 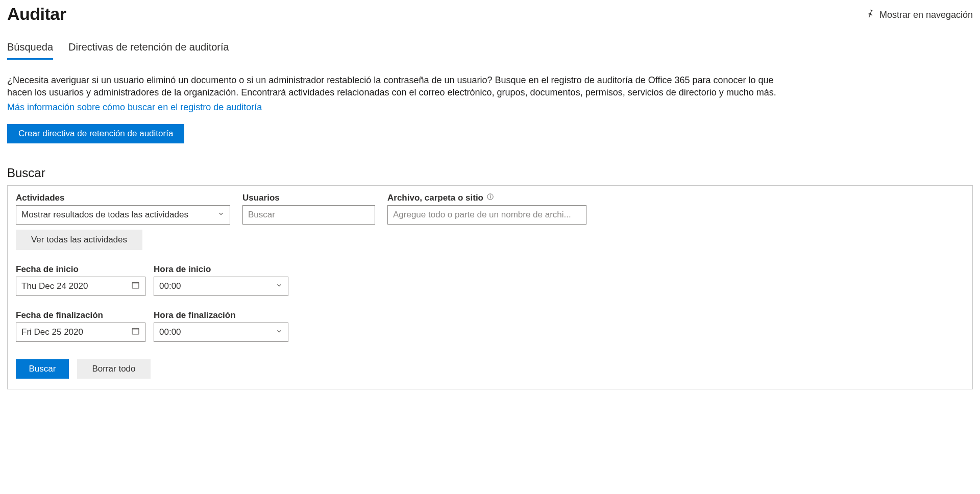 What do you see at coordinates (435, 198) in the screenshot?
I see `file-label-text: Archivo, carpeta o sitio` at bounding box center [435, 198].